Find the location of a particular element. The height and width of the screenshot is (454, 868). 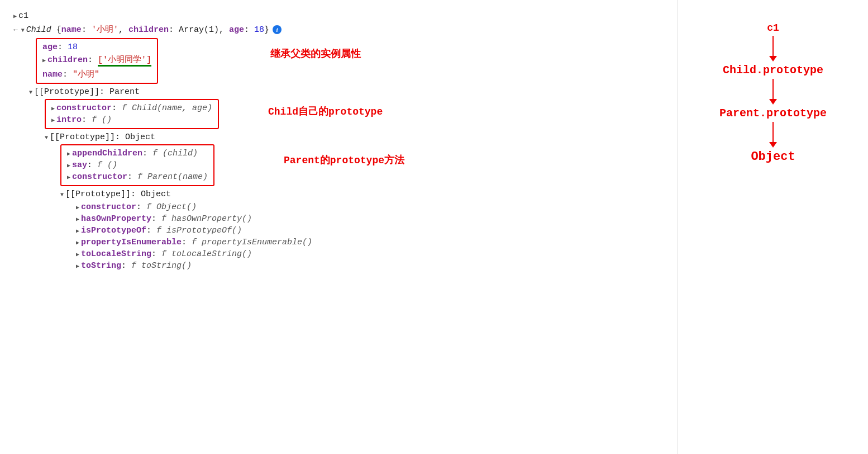

arrow3-head is located at coordinates (773, 145).